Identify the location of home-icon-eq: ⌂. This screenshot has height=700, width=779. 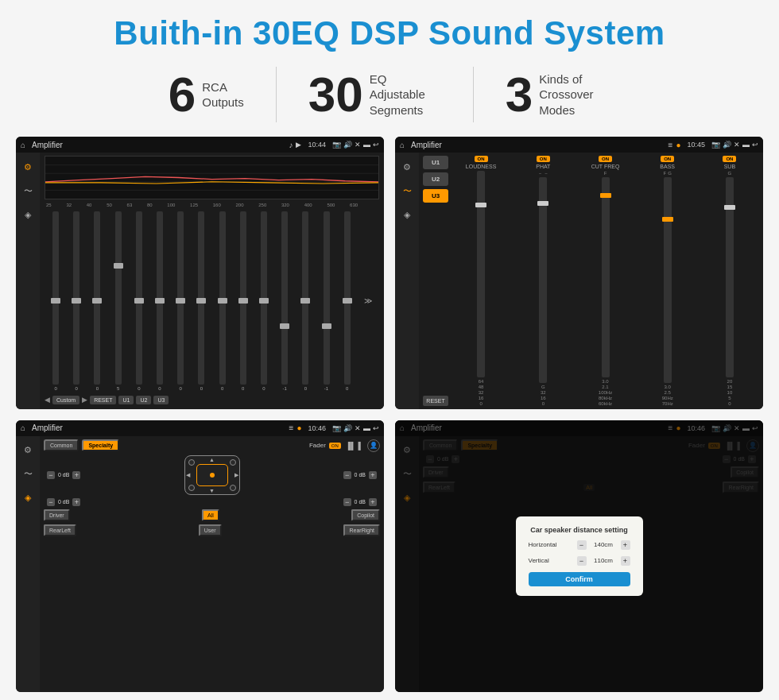
(23, 145).